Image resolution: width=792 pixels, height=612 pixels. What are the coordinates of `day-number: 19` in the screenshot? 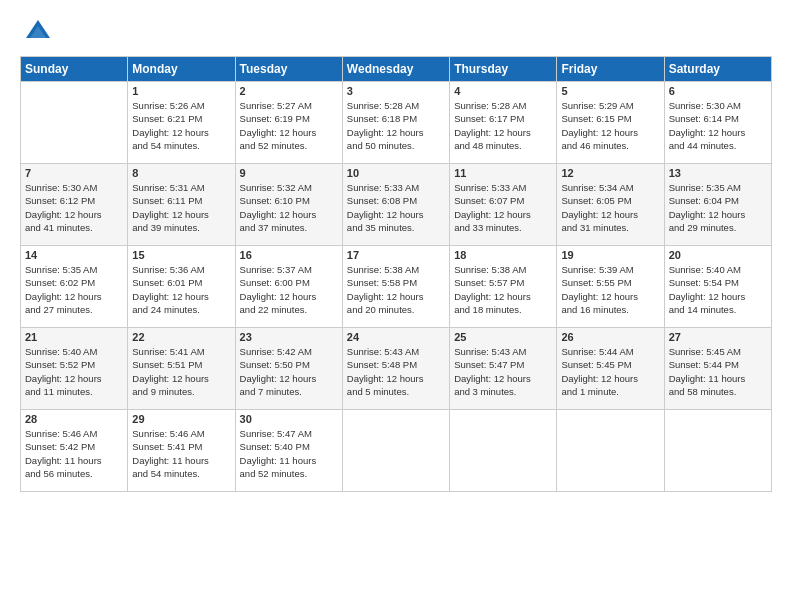 It's located at (610, 255).